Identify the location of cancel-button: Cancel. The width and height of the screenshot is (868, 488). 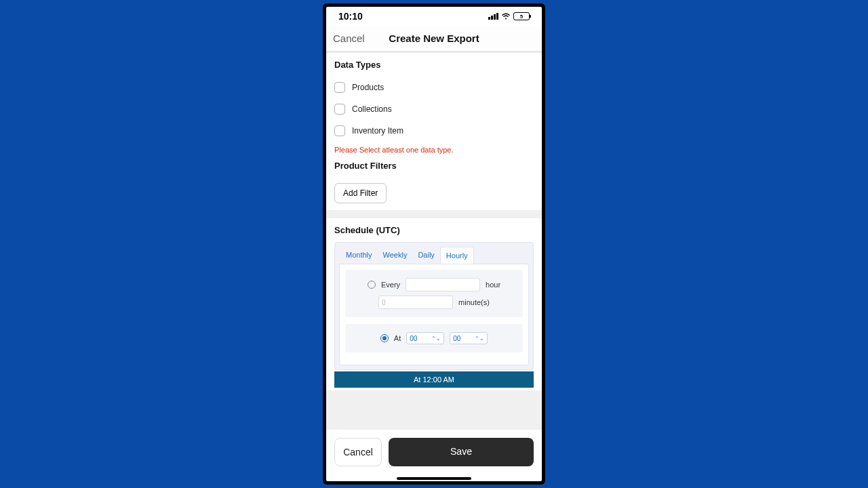
(358, 452).